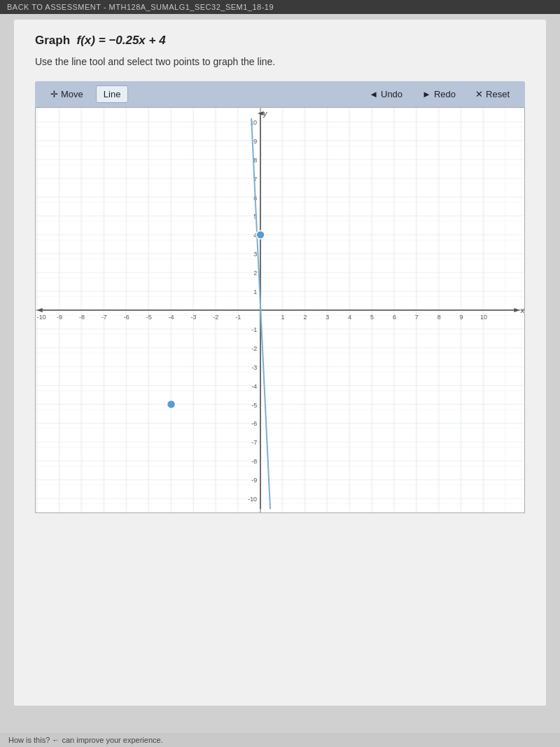  Describe the element at coordinates (522, 310) in the screenshot. I see `x-axis-label: x` at that location.